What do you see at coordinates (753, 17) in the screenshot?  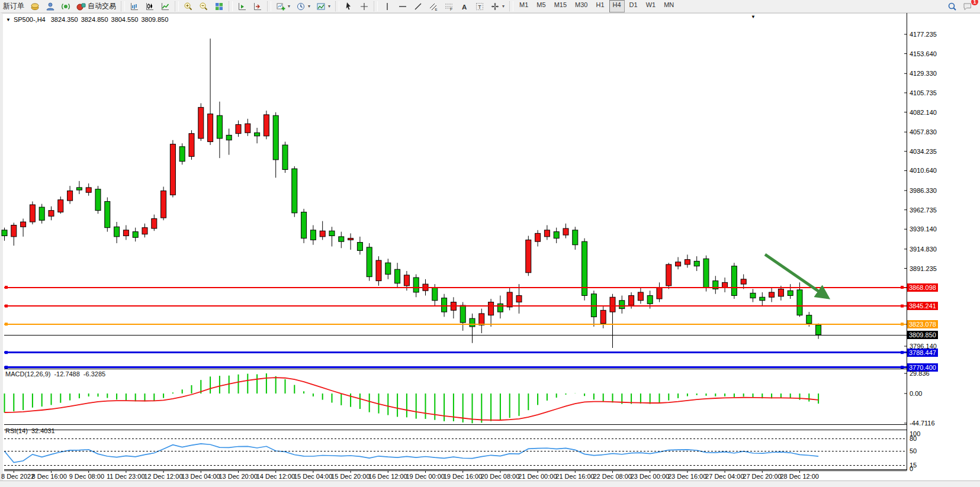 I see `chart-shift-marker: ▼` at bounding box center [753, 17].